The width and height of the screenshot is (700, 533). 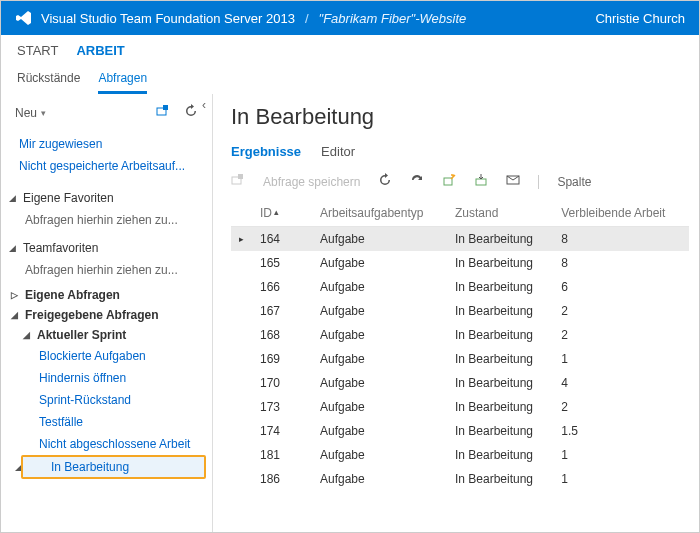 I want to click on tab-editor: Editor, so click(x=338, y=152).